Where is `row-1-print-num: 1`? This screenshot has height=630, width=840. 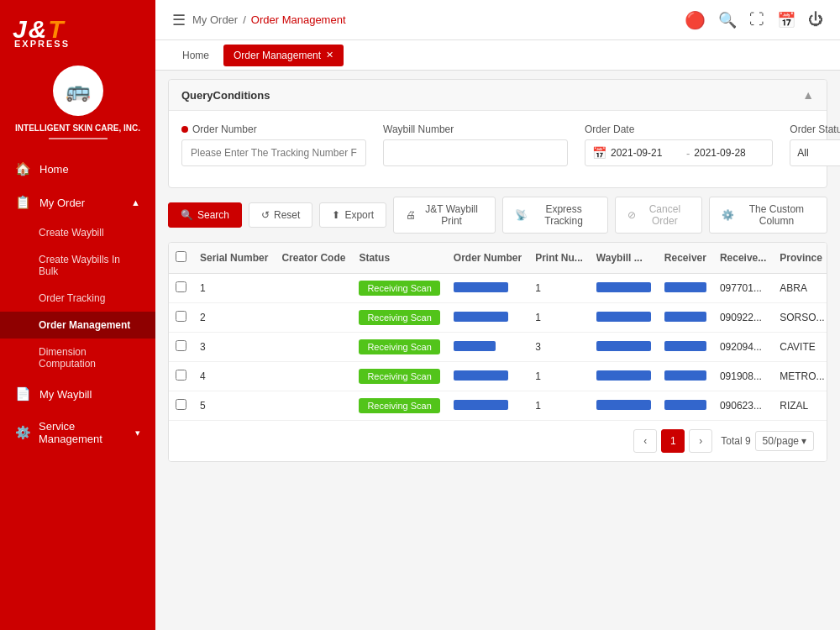 row-1-print-num: 1 is located at coordinates (559, 289).